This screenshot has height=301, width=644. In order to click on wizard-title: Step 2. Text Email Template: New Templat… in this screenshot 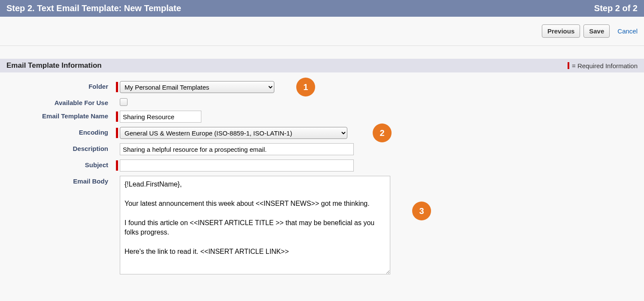, I will do `click(94, 9)`.